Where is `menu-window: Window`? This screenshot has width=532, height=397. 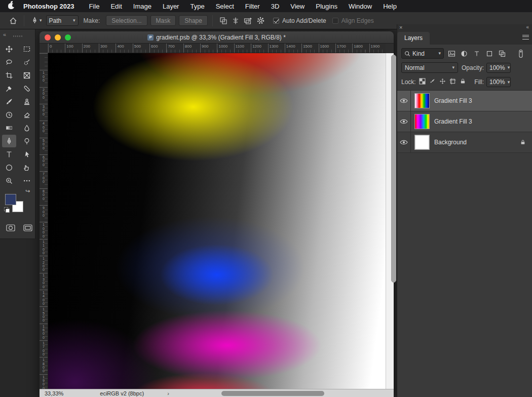 menu-window: Window is located at coordinates (360, 6).